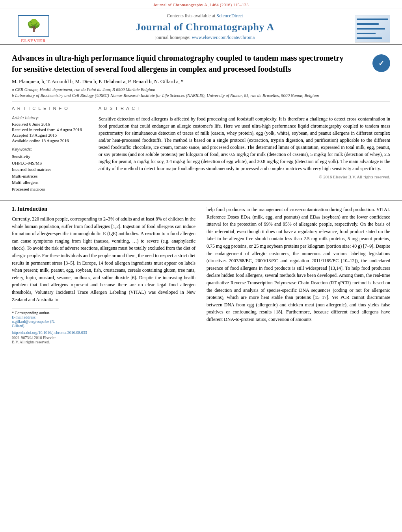 The height and width of the screenshot is (532, 402). Describe the element at coordinates (298, 275) in the screenshot. I see `body-right-col: help food producers in the management of…` at that location.